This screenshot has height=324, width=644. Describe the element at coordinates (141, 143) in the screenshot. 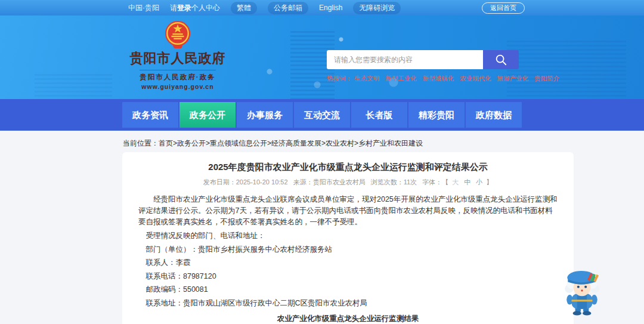

I see `breadcrumb-label: 当前位置：` at that location.